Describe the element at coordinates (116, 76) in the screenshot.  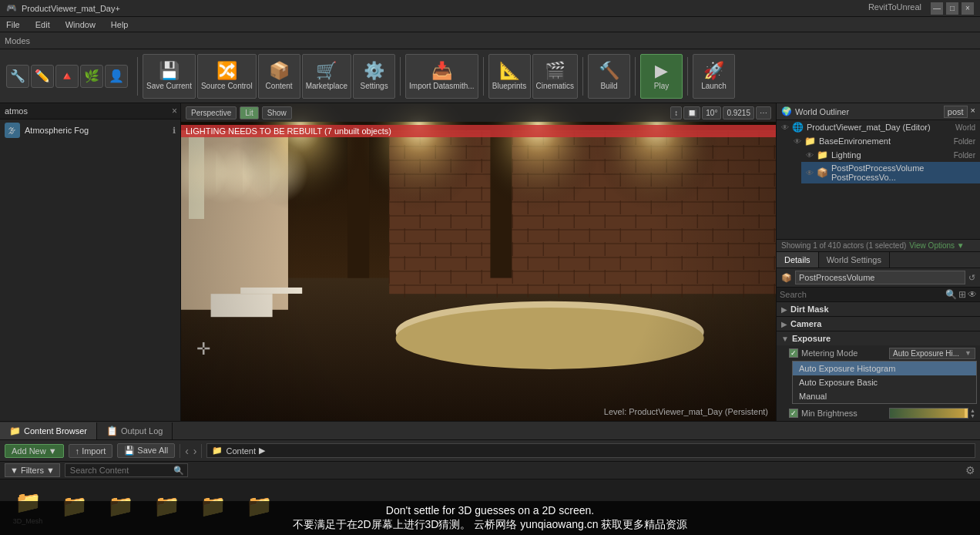
I see `mode-btn-5: 👤` at that location.